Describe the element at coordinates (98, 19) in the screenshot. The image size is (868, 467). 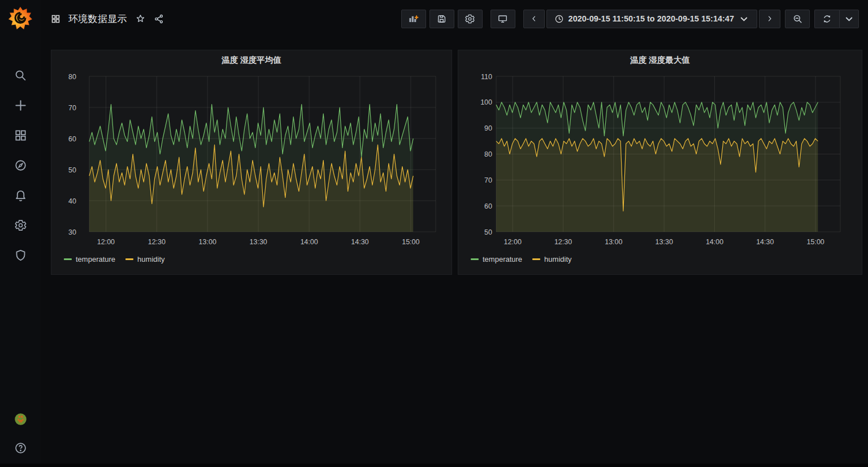
I see `dashboard-title: 环境数据显示` at that location.